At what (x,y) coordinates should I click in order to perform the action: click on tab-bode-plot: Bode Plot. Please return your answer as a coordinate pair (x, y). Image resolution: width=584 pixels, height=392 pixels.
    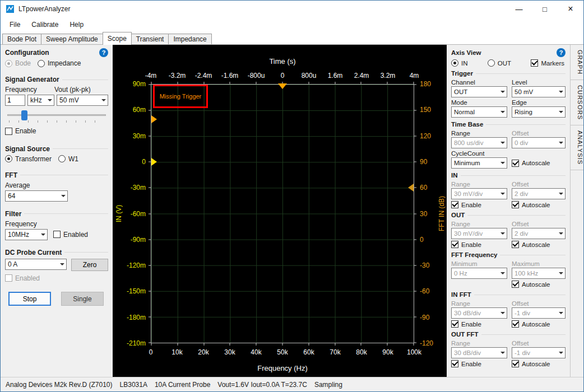
    Looking at the image, I should click on (22, 39).